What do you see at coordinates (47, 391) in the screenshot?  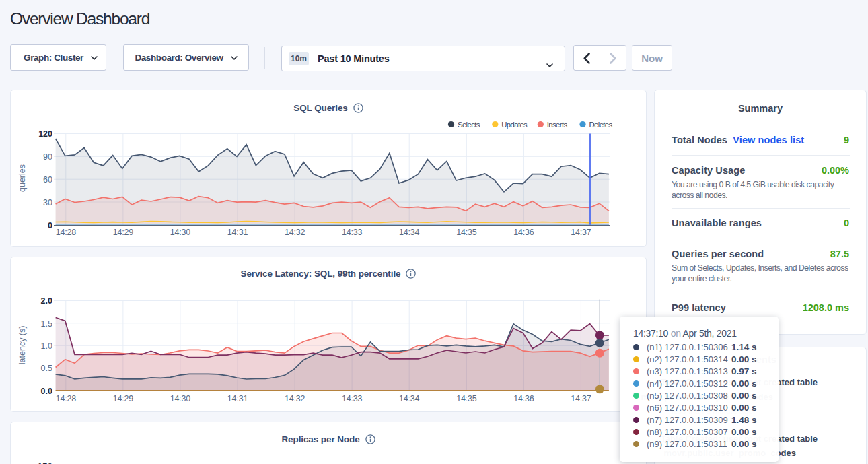 I see `svg-text: 0.0` at bounding box center [47, 391].